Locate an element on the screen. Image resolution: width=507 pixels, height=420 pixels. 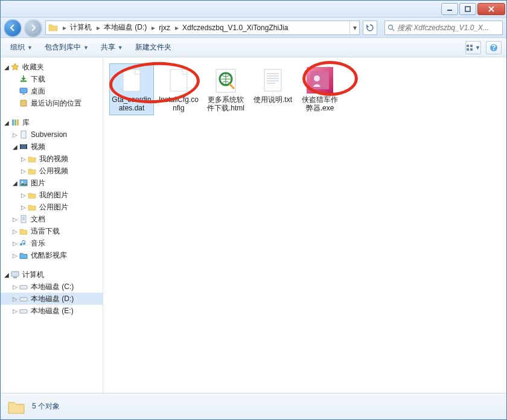
organize-menu: 组织 ▼ is located at coordinates (22, 47).